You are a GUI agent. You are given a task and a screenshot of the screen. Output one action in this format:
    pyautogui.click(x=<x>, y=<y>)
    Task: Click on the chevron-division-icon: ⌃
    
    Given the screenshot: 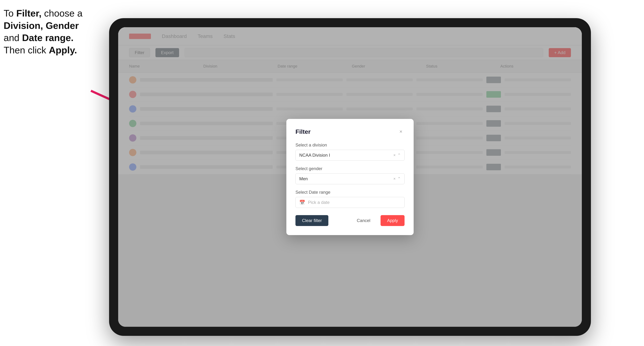 What is the action you would take?
    pyautogui.click(x=399, y=155)
    